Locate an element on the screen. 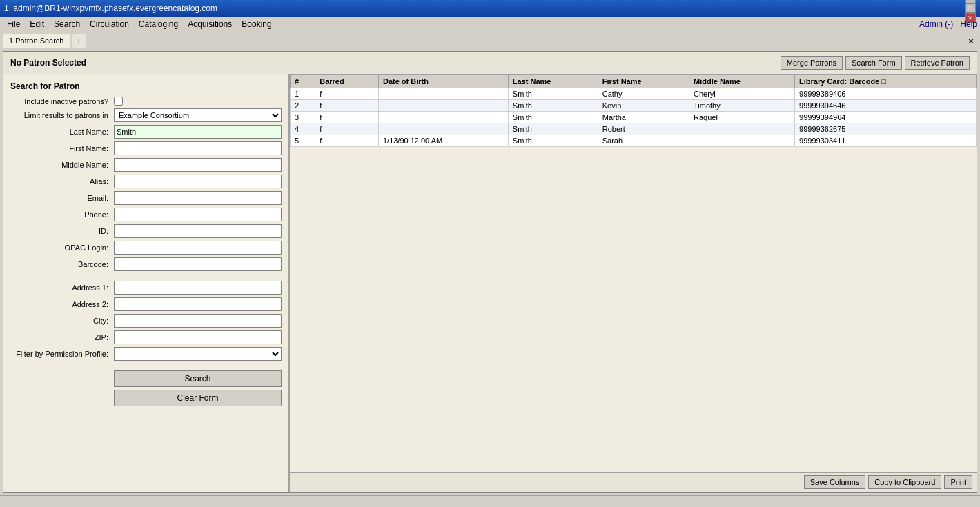  menu-acquisitions: Acquisitions is located at coordinates (210, 24).